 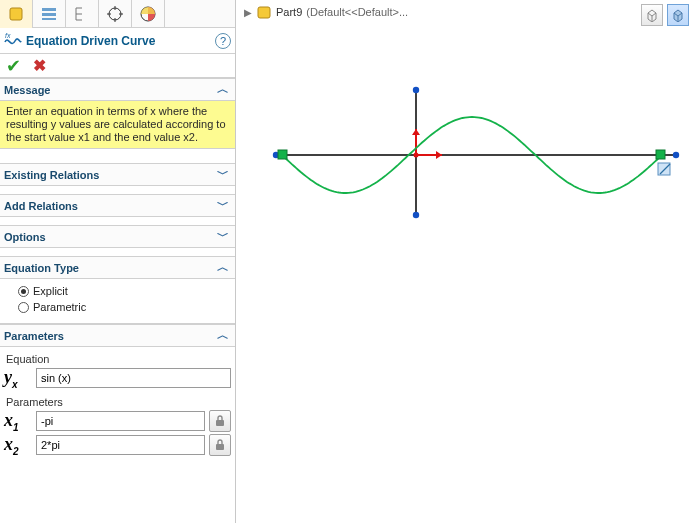 What do you see at coordinates (220, 421) in the screenshot?
I see `x1-lock-button` at bounding box center [220, 421].